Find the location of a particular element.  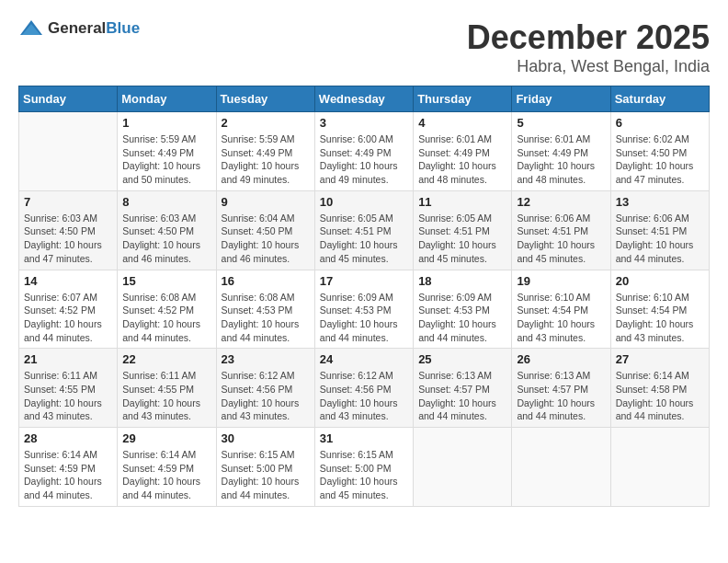

day-number: 12 is located at coordinates (561, 202).